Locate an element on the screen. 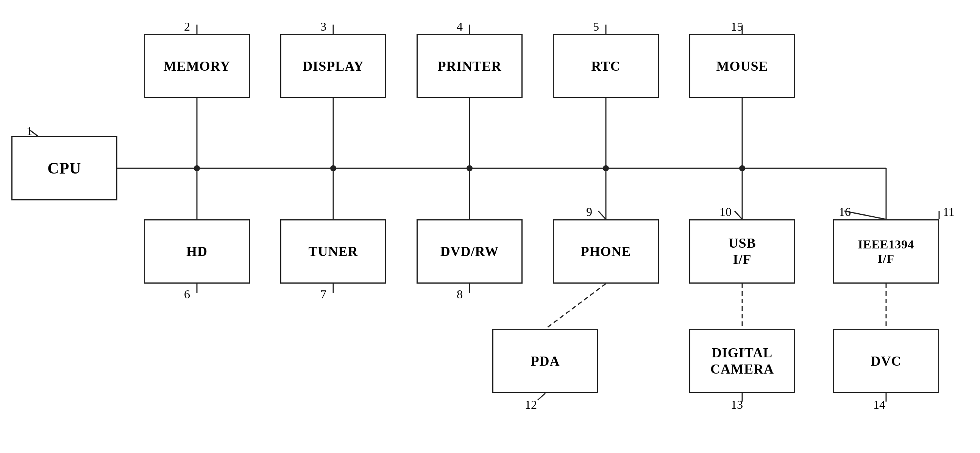 The width and height of the screenshot is (980, 453). tuner-box: TUNER is located at coordinates (333, 252).